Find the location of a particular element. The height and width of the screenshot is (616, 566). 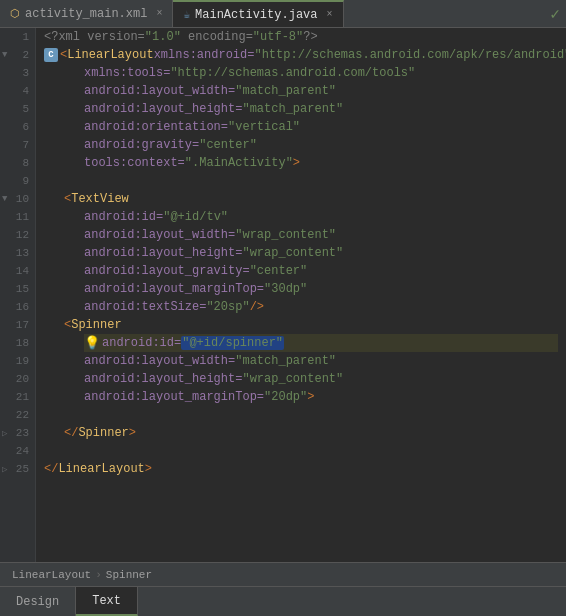

line-number-5: 5 is located at coordinates (18, 109).